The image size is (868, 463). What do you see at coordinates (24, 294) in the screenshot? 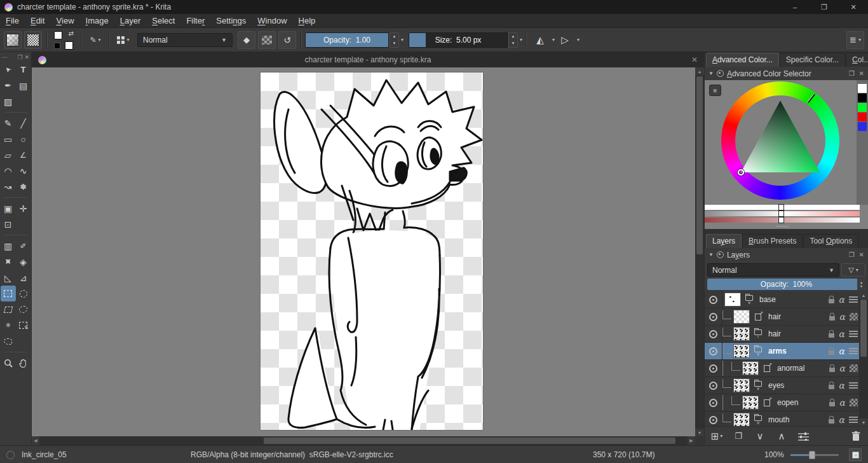
I see `elliptical-selection-tool` at bounding box center [24, 294].